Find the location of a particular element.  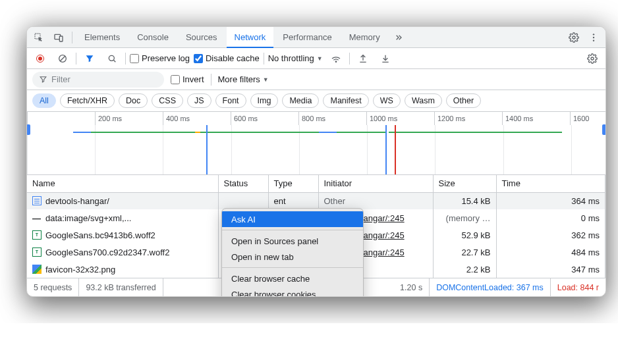

status-load: Load: 844 r is located at coordinates (578, 287).